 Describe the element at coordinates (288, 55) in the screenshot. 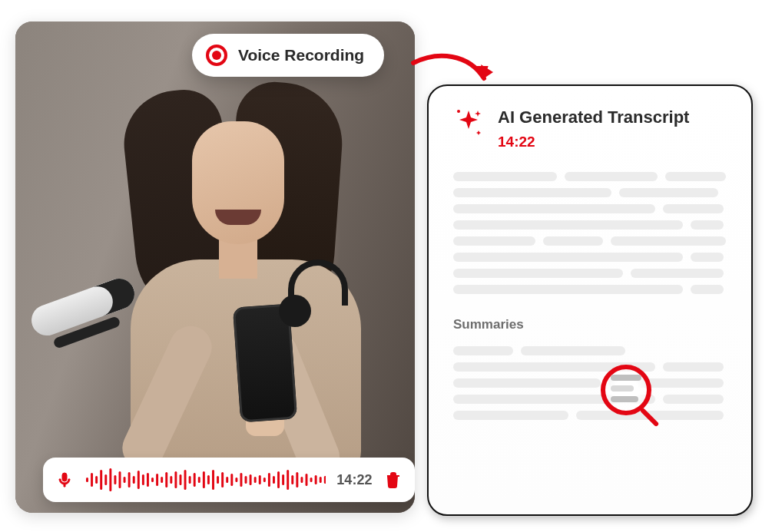

I see `voice-recording-pill: Voice Recording` at that location.